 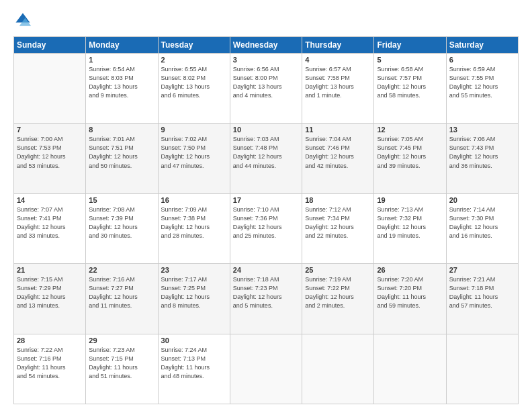 What do you see at coordinates (50, 46) in the screenshot?
I see `weekday-header-sunday: Sunday` at bounding box center [50, 46].